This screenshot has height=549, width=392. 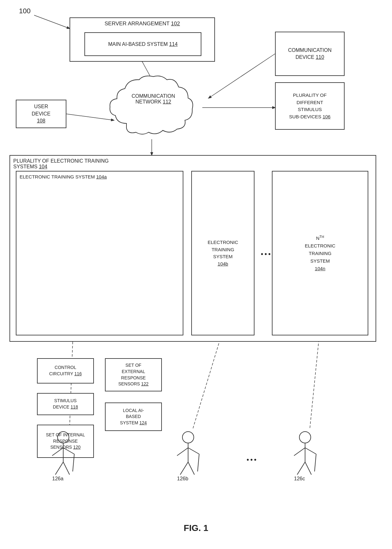 I want to click on user-device-ref: 108, so click(x=41, y=121).